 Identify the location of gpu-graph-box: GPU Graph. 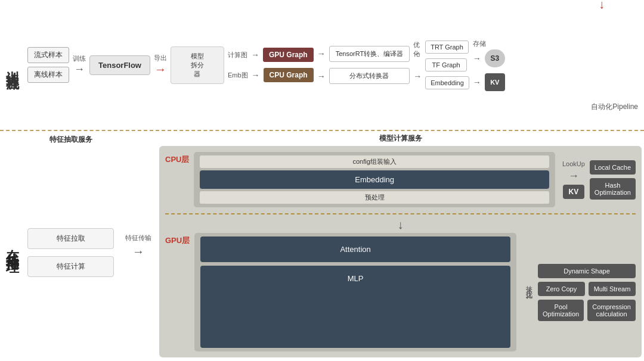
(289, 55).